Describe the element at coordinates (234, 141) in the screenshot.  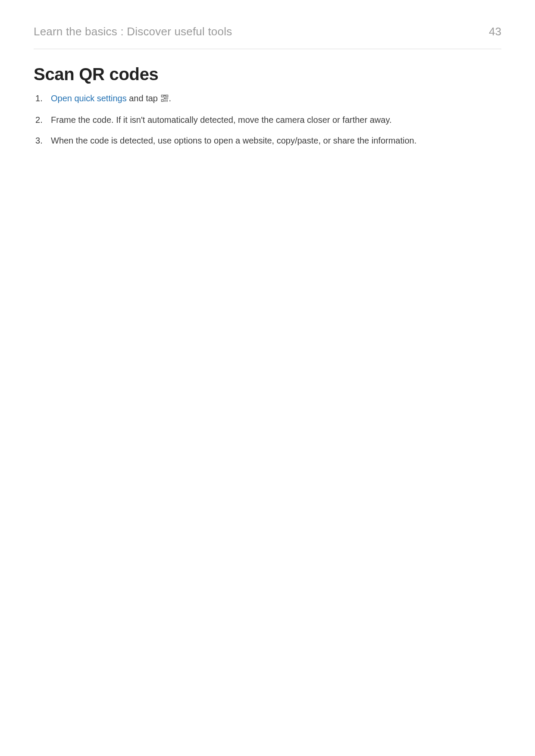
I see `step-text: When the code is detected, use options t…` at that location.